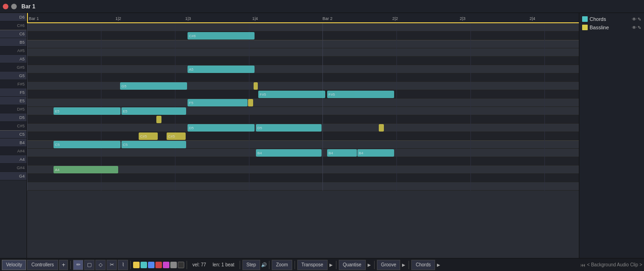 The image size is (644, 271). I want to click on piano-key-C#5: C#5, so click(13, 126).